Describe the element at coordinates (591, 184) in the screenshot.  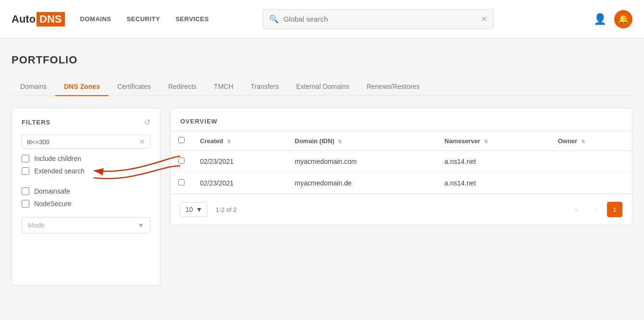
I see `row2-owner` at that location.